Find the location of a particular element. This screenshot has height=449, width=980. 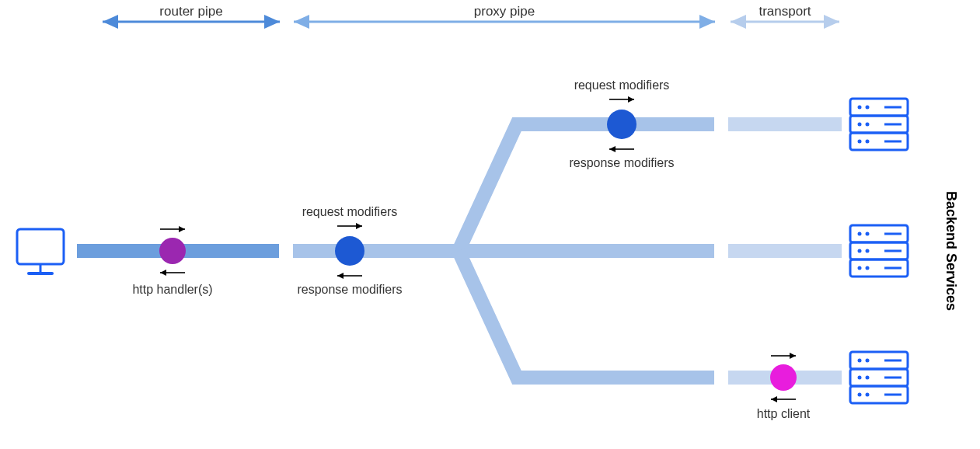

node-proxy-modifiers is located at coordinates (350, 251).